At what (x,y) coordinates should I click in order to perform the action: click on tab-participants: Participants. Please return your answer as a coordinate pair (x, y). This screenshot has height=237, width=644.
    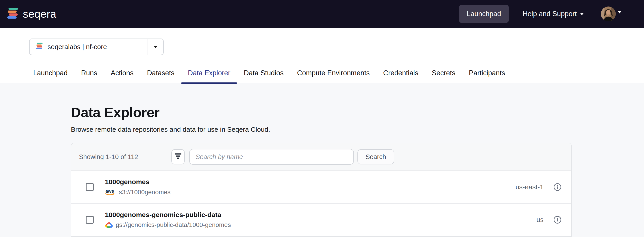
    Looking at the image, I should click on (487, 76).